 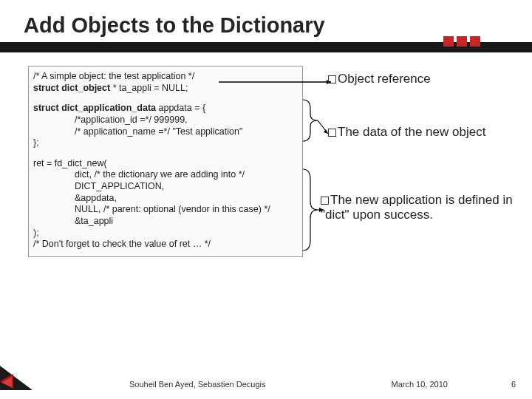 I want to click on accent-dots, so click(x=462, y=41).